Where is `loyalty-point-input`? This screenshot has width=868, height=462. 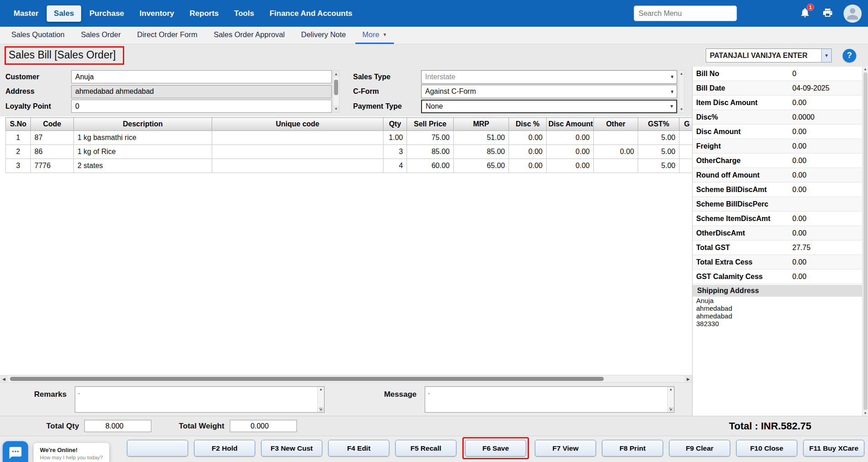 loyalty-point-input is located at coordinates (201, 106).